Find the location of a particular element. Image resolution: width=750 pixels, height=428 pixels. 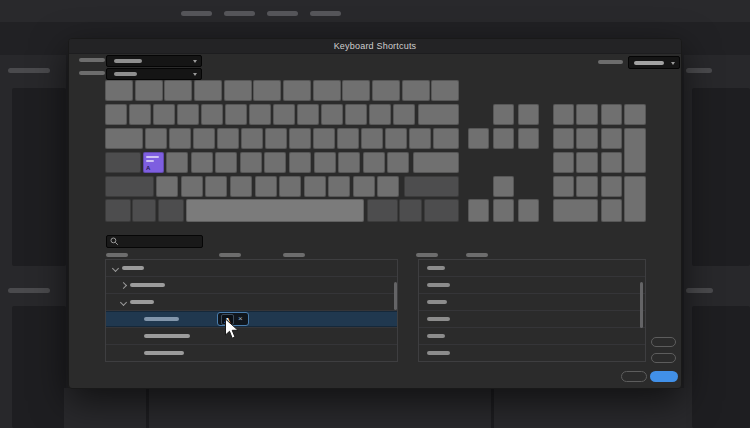

ok-button is located at coordinates (664, 376).